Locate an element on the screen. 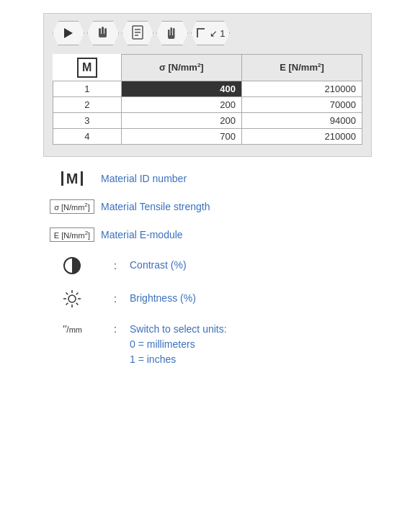  m-legend-symbol: M is located at coordinates (72, 179).